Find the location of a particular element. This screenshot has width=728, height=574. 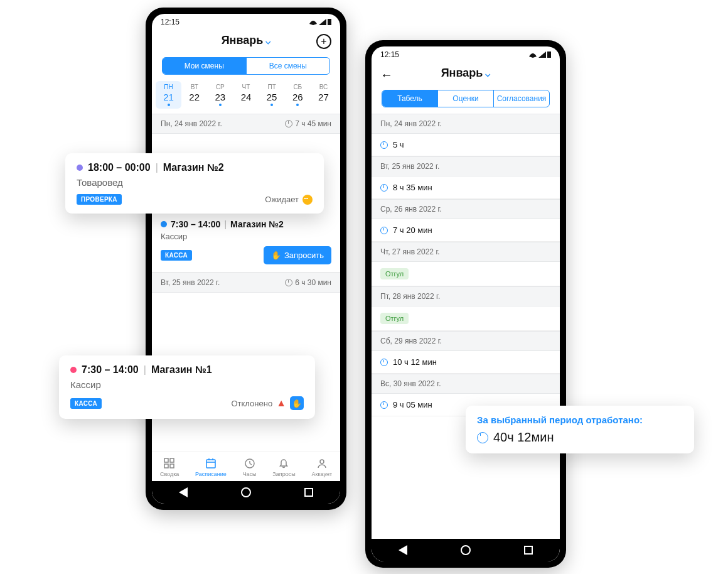

calendar-day: ЧТ24 is located at coordinates (246, 95).